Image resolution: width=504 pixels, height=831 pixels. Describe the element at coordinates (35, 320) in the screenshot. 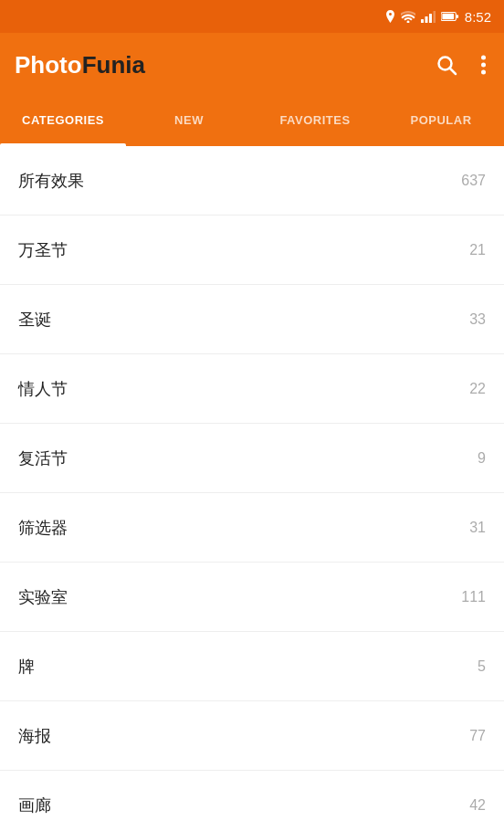

I see `category-name: 圣诞` at that location.